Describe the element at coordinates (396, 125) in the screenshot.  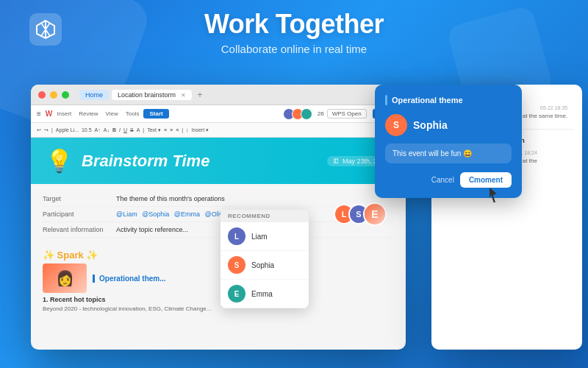
I see `comment-user-avatar: S` at that location.